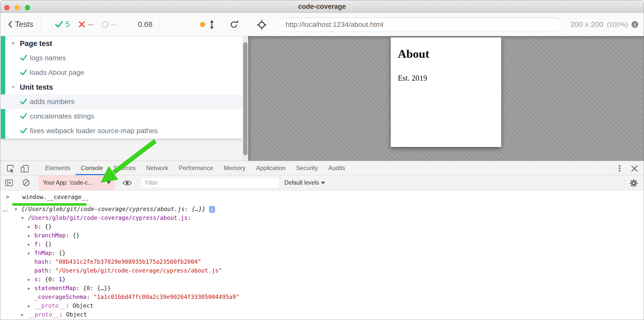 This screenshot has width=644, height=320. Describe the element at coordinates (322, 209) in the screenshot. I see `console-row: ▼{/Users/gleb/git/code-coverage/cypress/…` at that location.